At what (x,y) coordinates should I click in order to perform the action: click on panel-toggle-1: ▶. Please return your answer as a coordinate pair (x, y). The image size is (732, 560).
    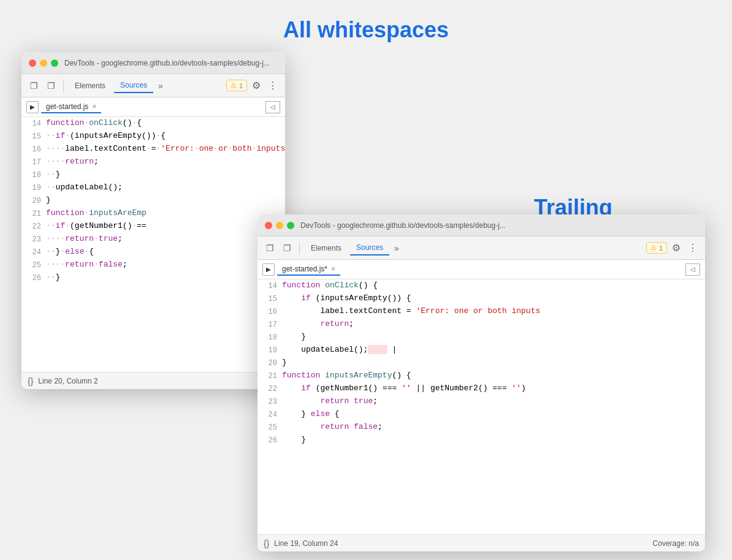
    Looking at the image, I should click on (32, 107).